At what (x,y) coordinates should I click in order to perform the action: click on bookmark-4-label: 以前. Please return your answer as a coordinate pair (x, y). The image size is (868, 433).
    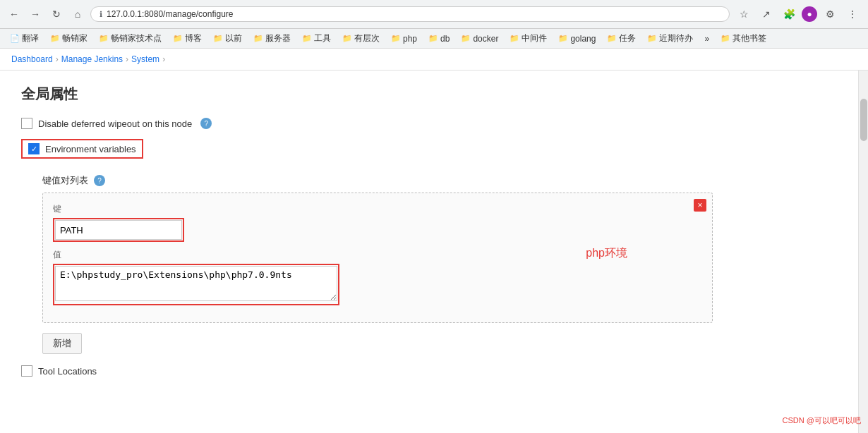
    Looking at the image, I should click on (234, 38).